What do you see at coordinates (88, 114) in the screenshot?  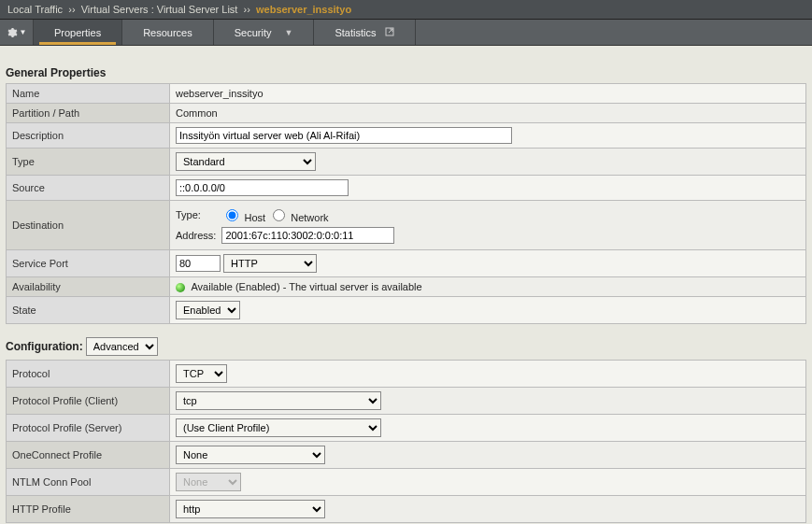 I see `label-partition: Partition / Path` at bounding box center [88, 114].